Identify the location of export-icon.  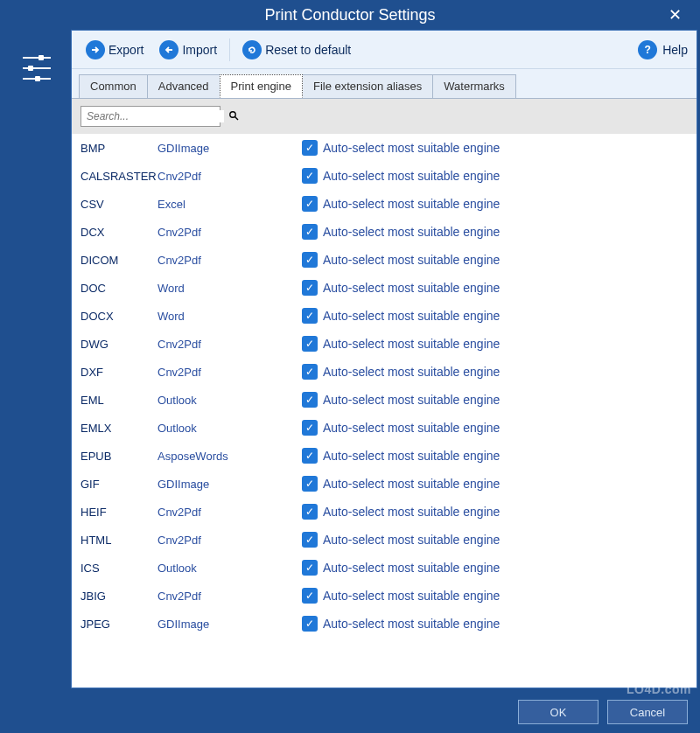
(95, 50).